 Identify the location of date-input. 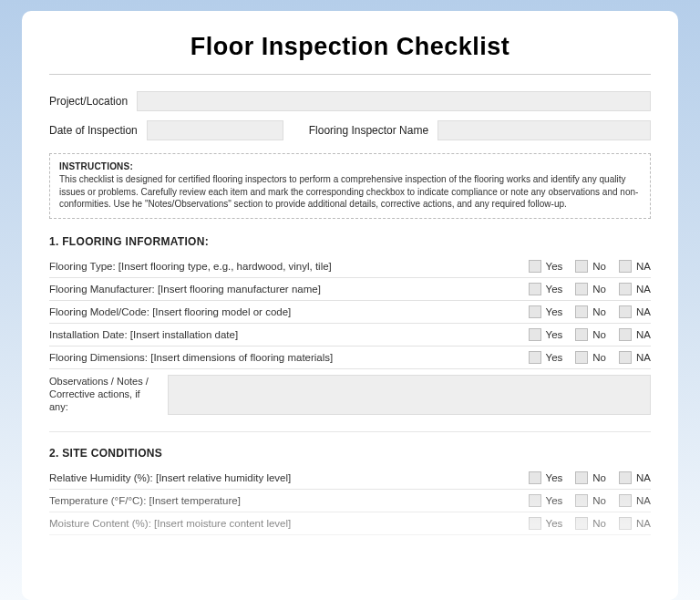
(215, 130).